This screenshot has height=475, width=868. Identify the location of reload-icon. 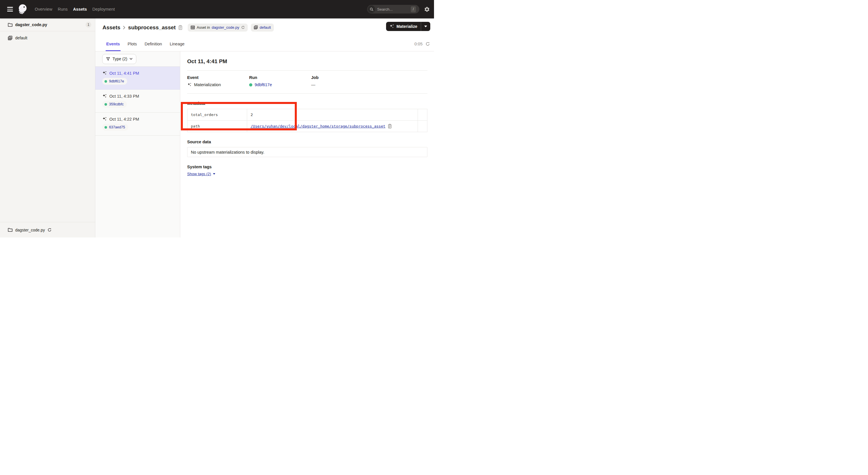
(50, 230).